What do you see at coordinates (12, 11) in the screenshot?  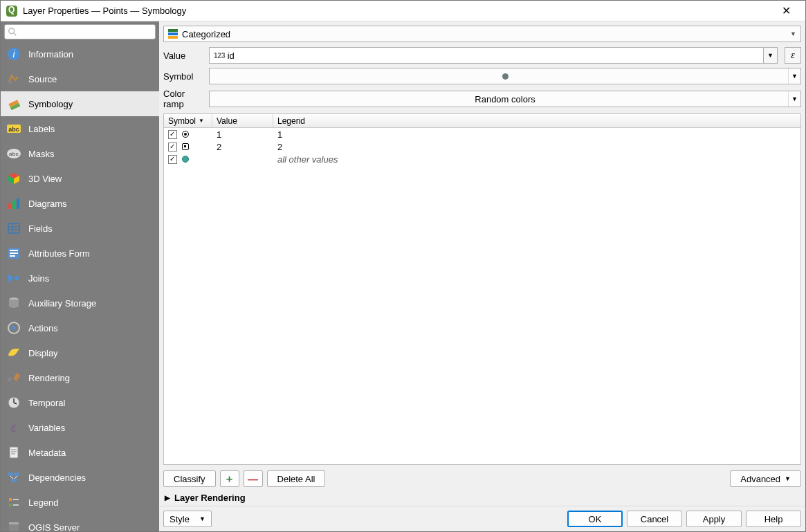 I see `app-icon` at bounding box center [12, 11].